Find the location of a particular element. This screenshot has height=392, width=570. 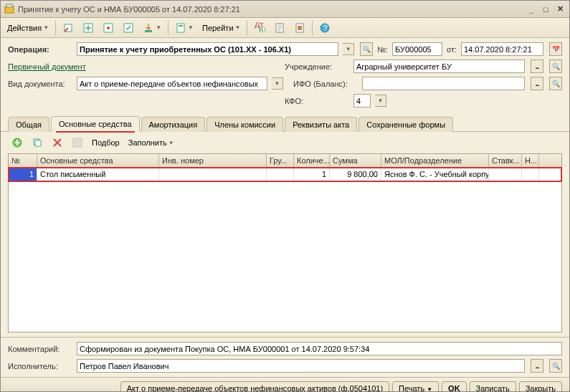

kfo-dropdown: ▼ is located at coordinates (381, 100).